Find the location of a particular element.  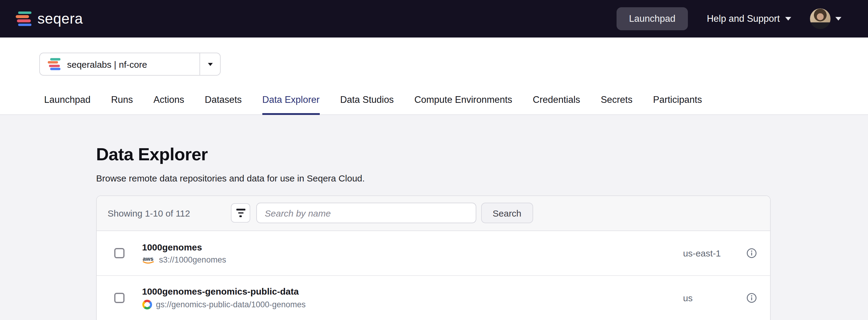

bucket-info: 1000genomes-genomics-public-data gs: is located at coordinates (412, 298).